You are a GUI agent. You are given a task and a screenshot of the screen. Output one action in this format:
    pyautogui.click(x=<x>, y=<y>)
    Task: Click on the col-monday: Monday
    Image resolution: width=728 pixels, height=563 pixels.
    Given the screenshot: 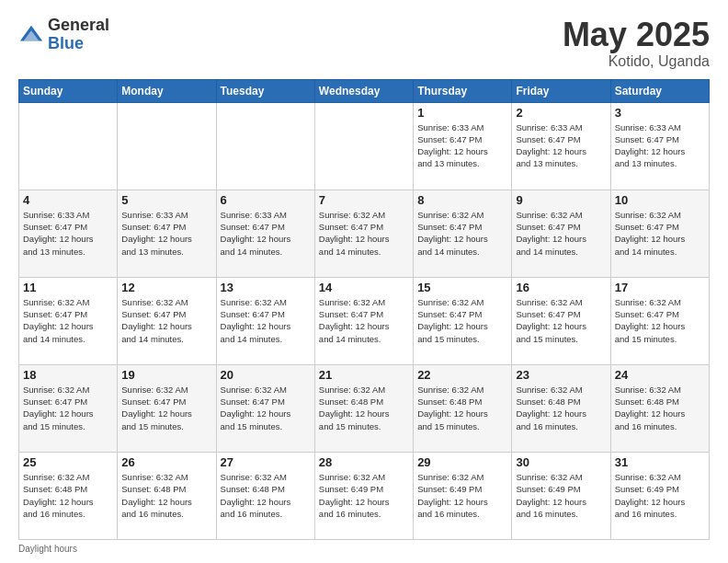 What is the action you would take?
    pyautogui.click(x=167, y=90)
    